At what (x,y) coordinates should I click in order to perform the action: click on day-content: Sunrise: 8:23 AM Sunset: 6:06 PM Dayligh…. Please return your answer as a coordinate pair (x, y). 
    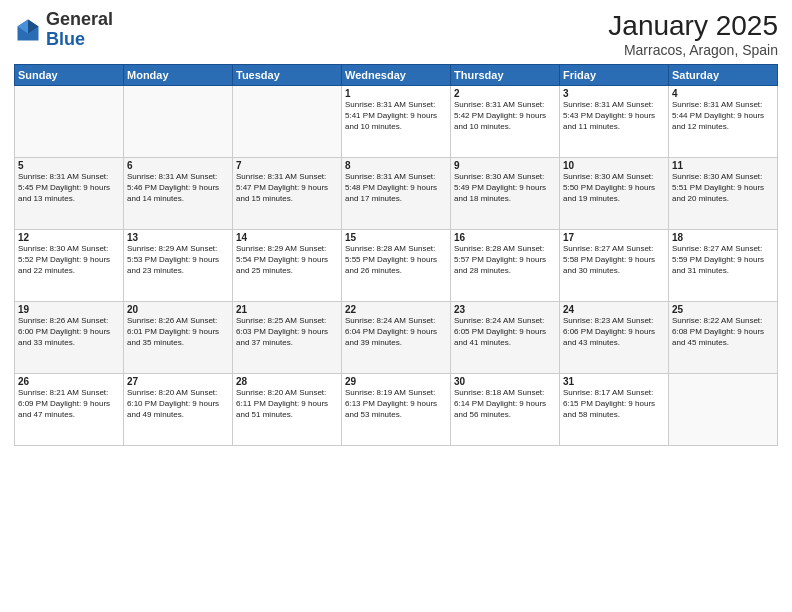
    Looking at the image, I should click on (614, 332).